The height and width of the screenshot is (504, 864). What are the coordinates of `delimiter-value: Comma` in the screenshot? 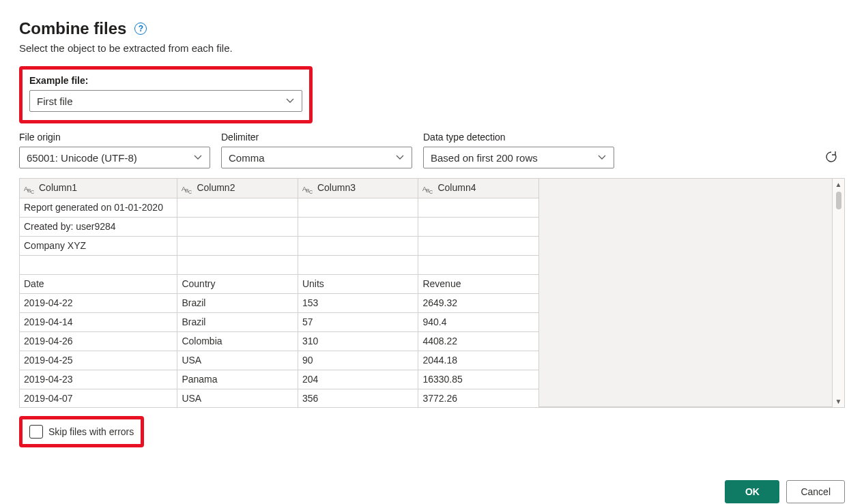 It's located at (247, 158).